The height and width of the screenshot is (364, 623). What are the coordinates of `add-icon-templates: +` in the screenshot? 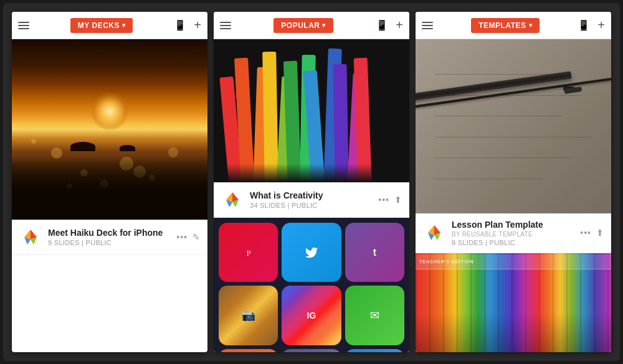 It's located at (601, 25).